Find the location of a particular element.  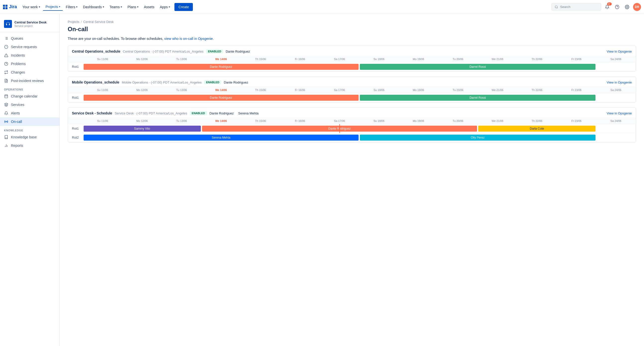

notifications-button: 9+ is located at coordinates (607, 7).